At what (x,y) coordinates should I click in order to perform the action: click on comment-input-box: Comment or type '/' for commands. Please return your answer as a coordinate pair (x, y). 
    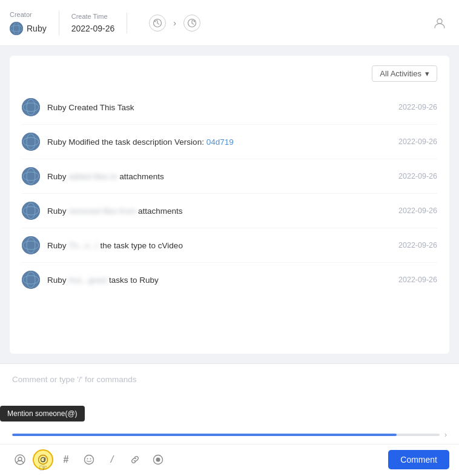
    Looking at the image, I should click on (230, 382).